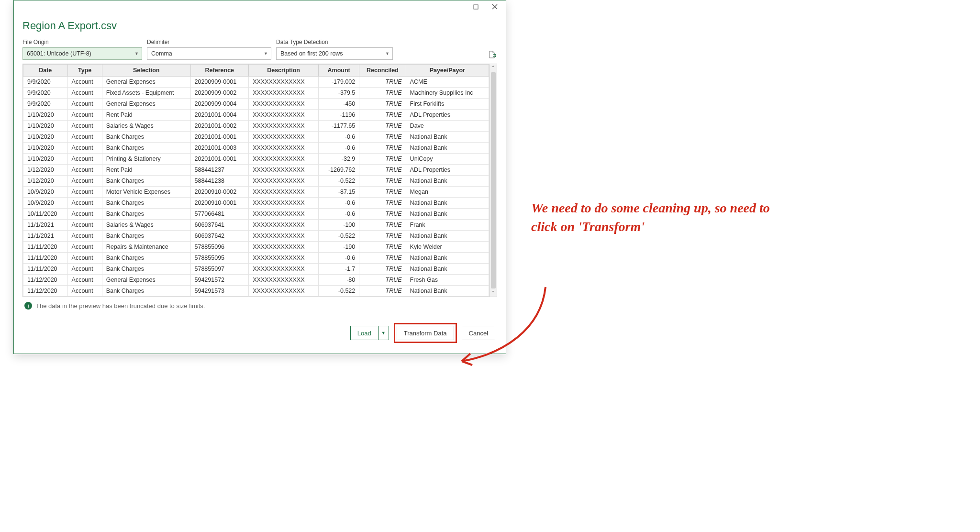  What do you see at coordinates (256, 203) in the screenshot?
I see `table-row: 10/9/2020AccountBank Charges20200910-000…` at bounding box center [256, 203].